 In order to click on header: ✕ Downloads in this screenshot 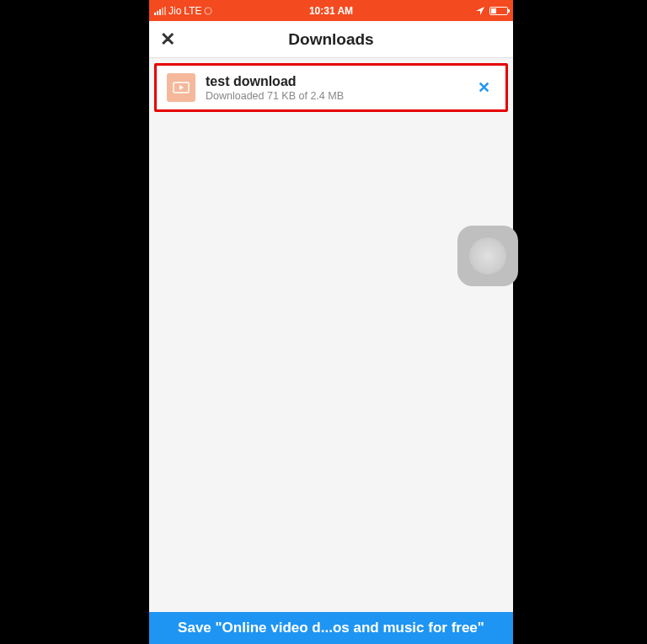, I will do `click(331, 40)`.